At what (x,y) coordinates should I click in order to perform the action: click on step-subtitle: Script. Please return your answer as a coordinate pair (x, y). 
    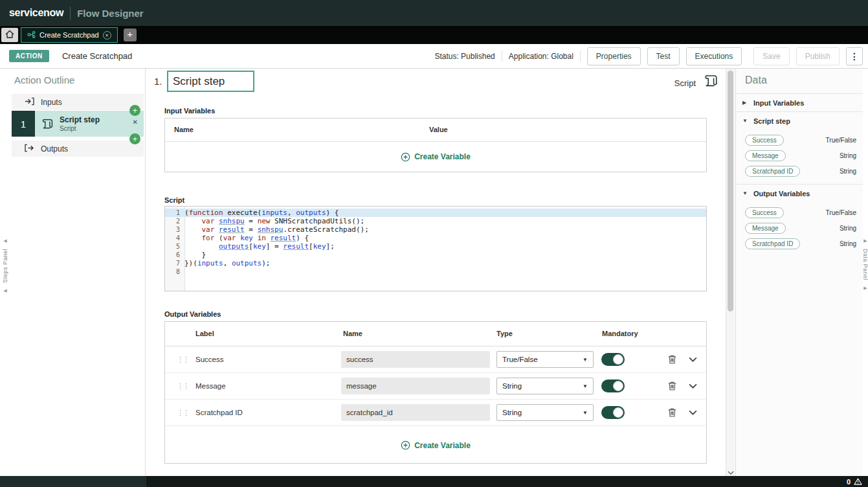
    Looking at the image, I should click on (80, 128).